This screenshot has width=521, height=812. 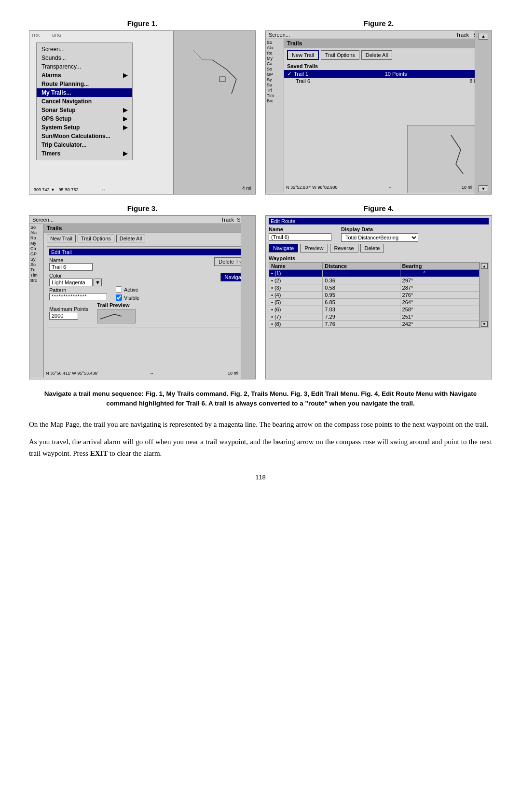 What do you see at coordinates (131, 290) in the screenshot?
I see `active-label: Active` at bounding box center [131, 290].